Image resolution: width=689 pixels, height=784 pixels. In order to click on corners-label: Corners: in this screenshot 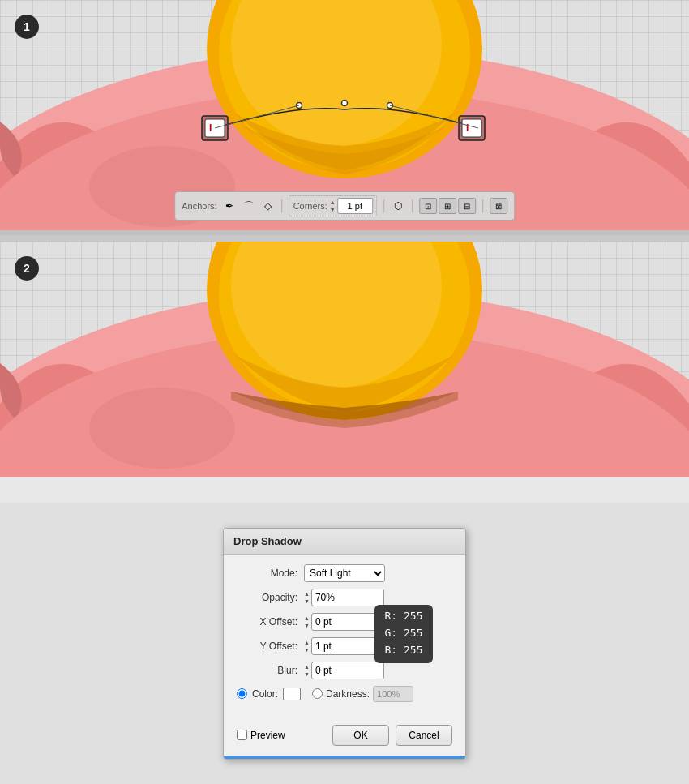, I will do `click(310, 206)`.